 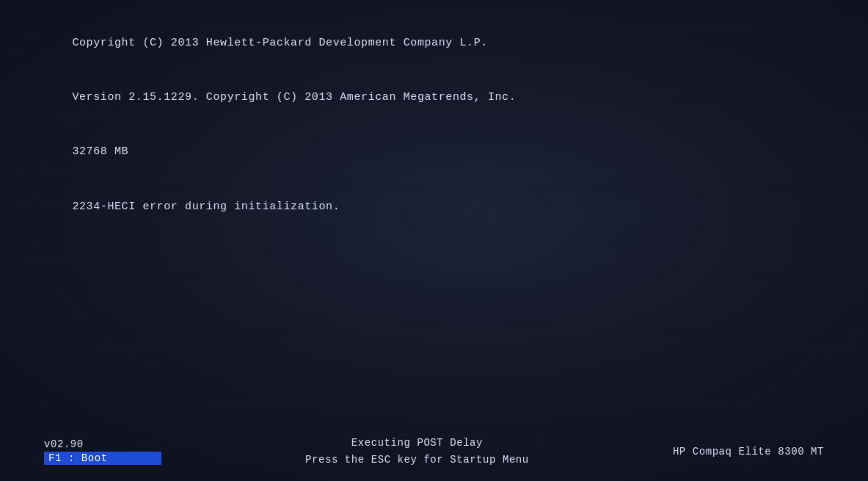 What do you see at coordinates (205, 207) in the screenshot?
I see `error-line: 2234-HECI error during initialization.` at bounding box center [205, 207].